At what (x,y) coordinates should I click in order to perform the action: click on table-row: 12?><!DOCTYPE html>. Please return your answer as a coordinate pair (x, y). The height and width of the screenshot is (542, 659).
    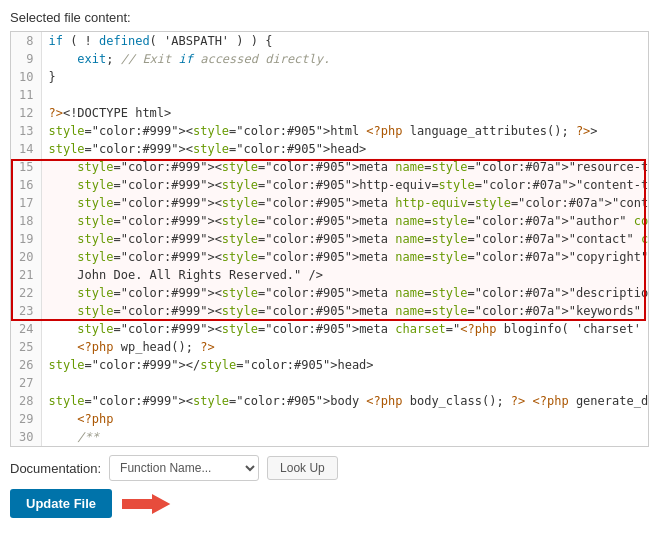
    Looking at the image, I should click on (330, 113).